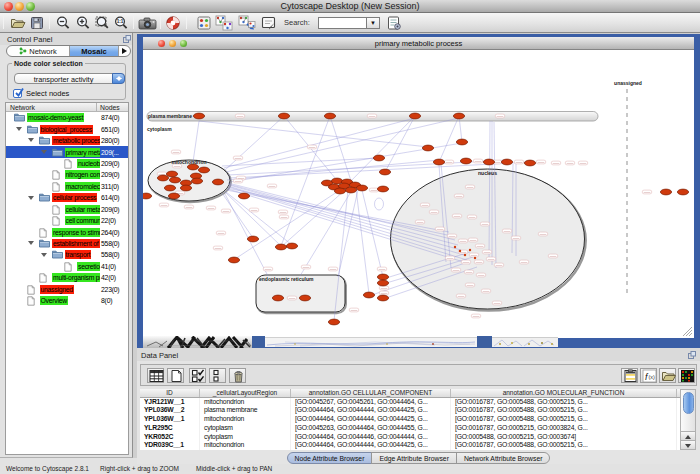  What do you see at coordinates (18, 94) in the screenshot?
I see `select-nodes-checkbox` at bounding box center [18, 94].